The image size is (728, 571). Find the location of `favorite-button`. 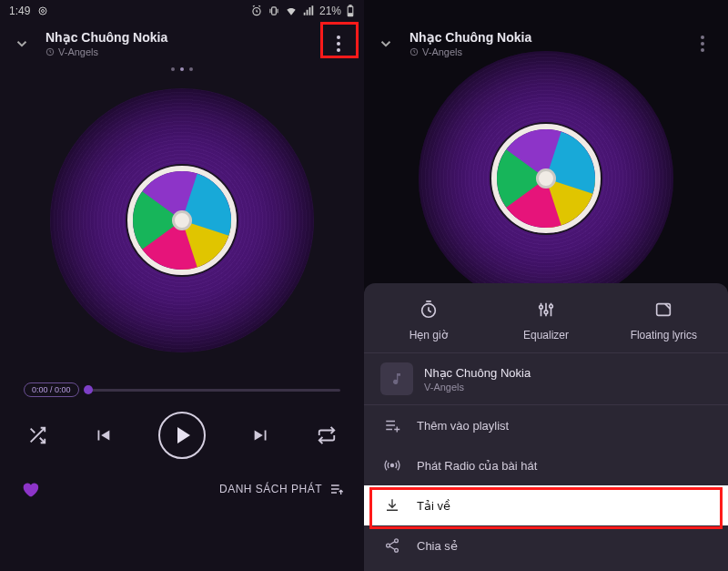

favorite-button is located at coordinates (30, 489).